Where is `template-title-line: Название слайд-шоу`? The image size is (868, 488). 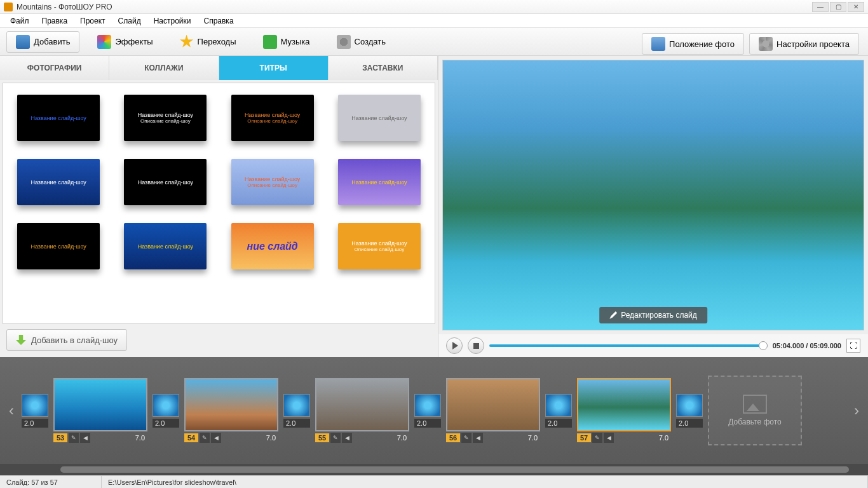
template-title-line: Название слайд-шоу is located at coordinates (272, 179).